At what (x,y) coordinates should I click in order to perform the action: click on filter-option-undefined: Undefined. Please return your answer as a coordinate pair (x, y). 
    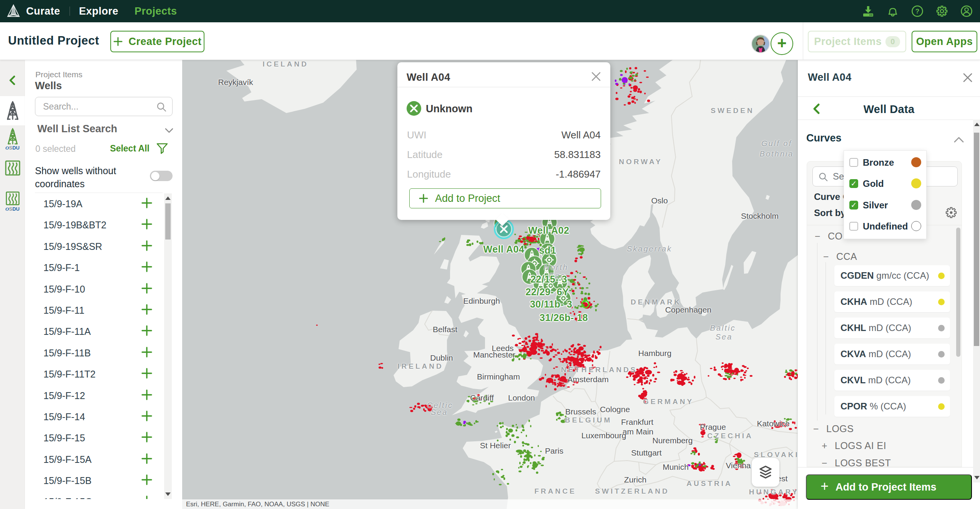
    Looking at the image, I should click on (885, 228).